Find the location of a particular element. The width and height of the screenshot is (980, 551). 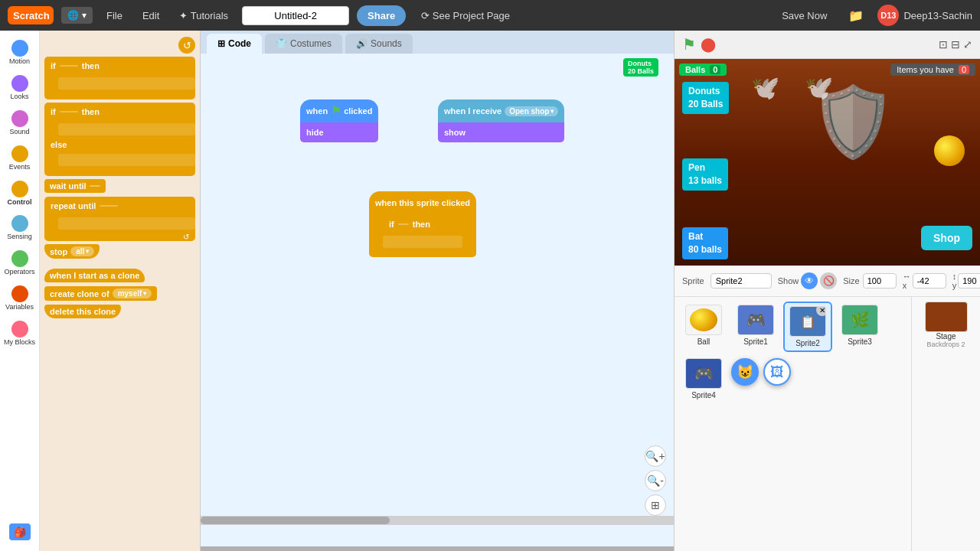

sprite-grid: Ball 🎮 Sprite1 ✕ 📋 Sprite2 is located at coordinates (793, 424).